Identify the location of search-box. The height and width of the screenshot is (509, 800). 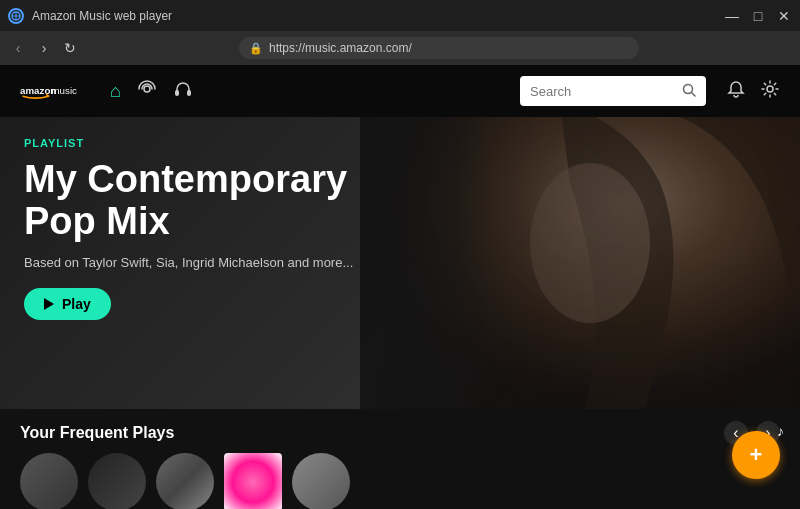
(613, 91).